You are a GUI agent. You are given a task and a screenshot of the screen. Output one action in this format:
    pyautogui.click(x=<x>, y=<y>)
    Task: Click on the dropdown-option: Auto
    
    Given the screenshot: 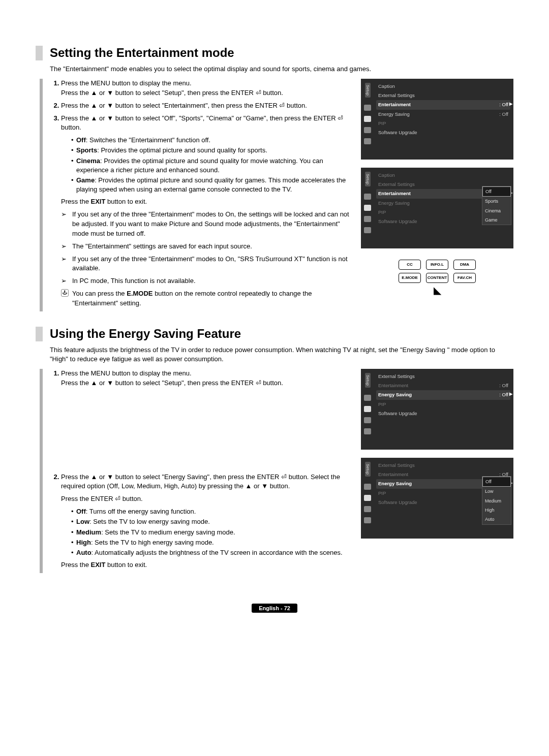 What is the action you would take?
    pyautogui.click(x=497, y=519)
    